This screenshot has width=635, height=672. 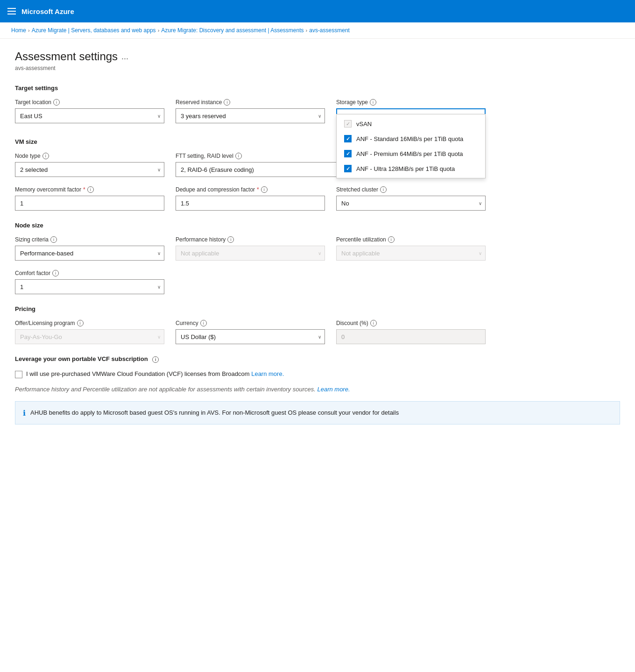 What do you see at coordinates (318, 68) in the screenshot?
I see `page-subtitle: avs-assessment` at bounding box center [318, 68].